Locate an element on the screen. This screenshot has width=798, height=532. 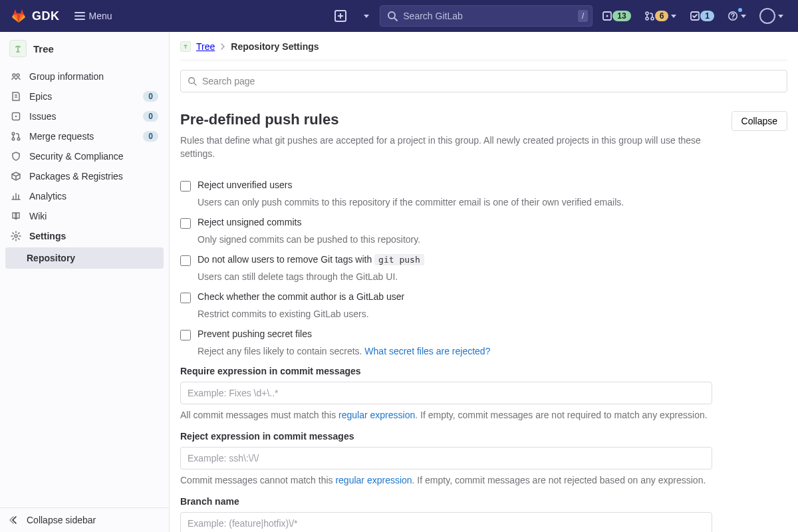
breadcrumb-group-link: Tree is located at coordinates (205, 47).